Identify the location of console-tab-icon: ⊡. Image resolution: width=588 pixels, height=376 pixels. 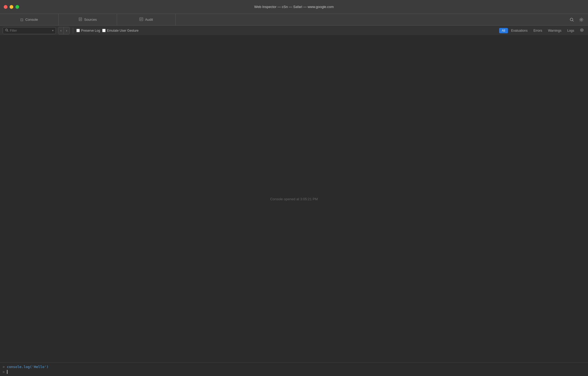
(22, 20).